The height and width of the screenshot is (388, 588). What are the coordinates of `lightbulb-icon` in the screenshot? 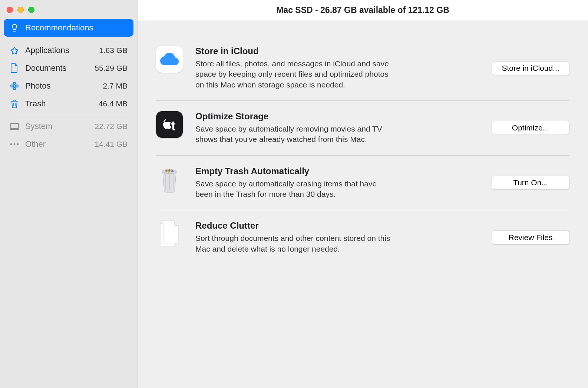 It's located at (14, 28).